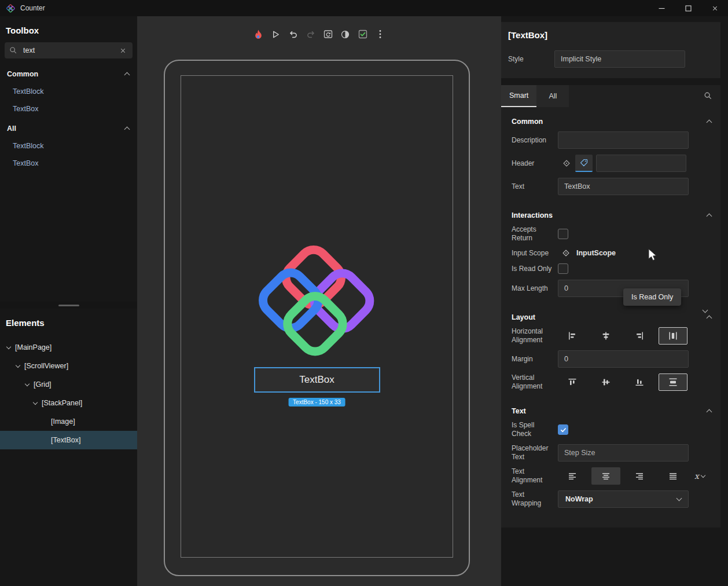 This screenshot has height=586, width=728. What do you see at coordinates (380, 34) in the screenshot?
I see `more-options-button` at bounding box center [380, 34].